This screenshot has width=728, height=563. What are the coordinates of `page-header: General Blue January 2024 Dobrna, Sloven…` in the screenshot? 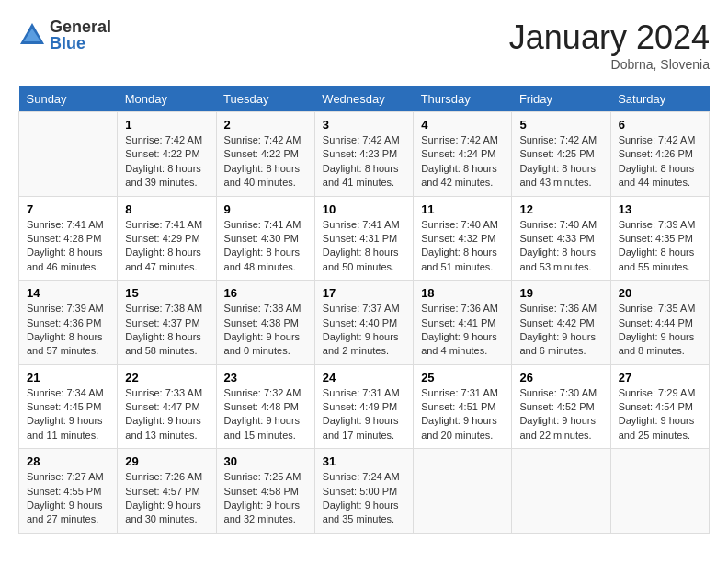 It's located at (364, 45).